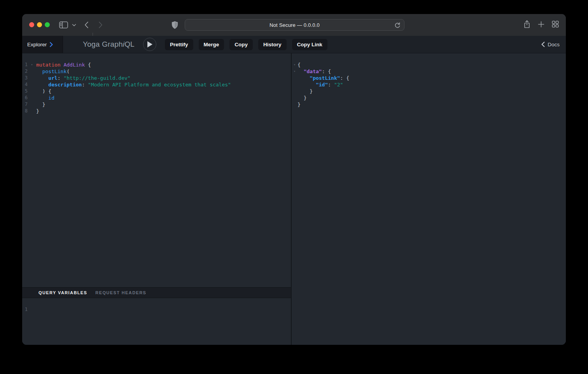  What do you see at coordinates (555, 25) in the screenshot?
I see `tab-overview-button` at bounding box center [555, 25].